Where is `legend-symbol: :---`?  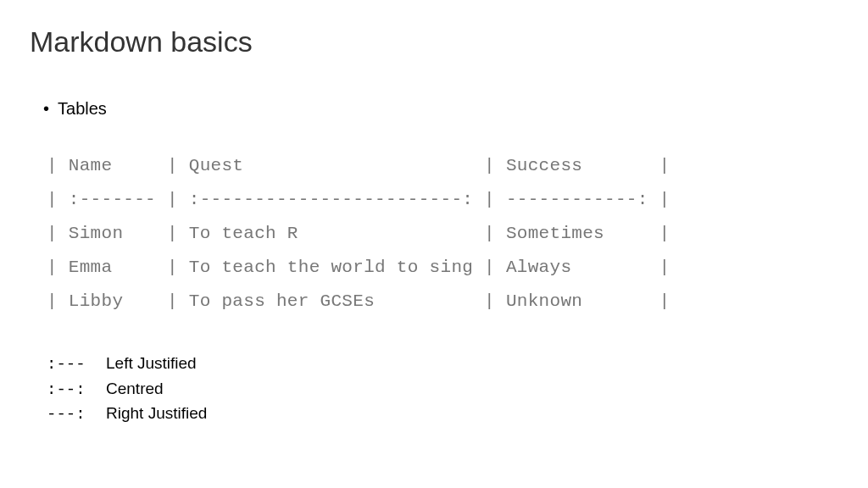 legend-symbol: :--- is located at coordinates (76, 364).